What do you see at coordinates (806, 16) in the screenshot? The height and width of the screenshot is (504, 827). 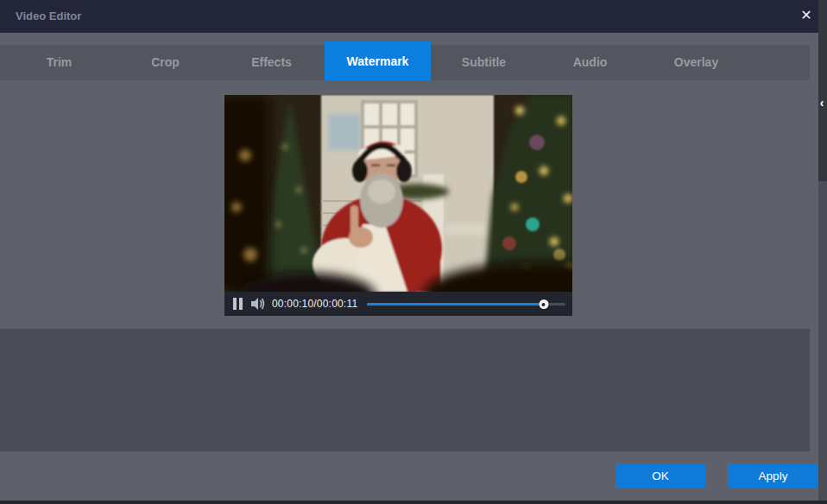 I see `close-icon: ✕` at bounding box center [806, 16].